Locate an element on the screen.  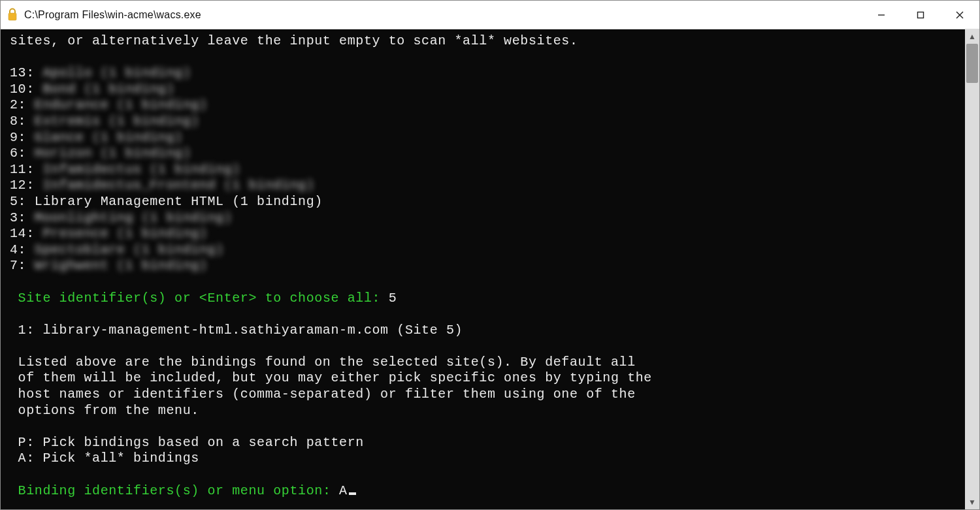
site-id: 11: is located at coordinates (26, 170).